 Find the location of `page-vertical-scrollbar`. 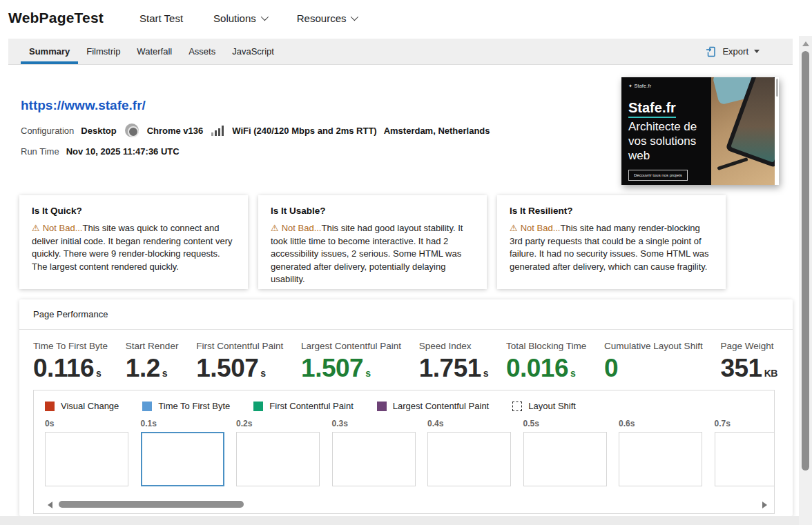

page-vertical-scrollbar is located at coordinates (805, 280).